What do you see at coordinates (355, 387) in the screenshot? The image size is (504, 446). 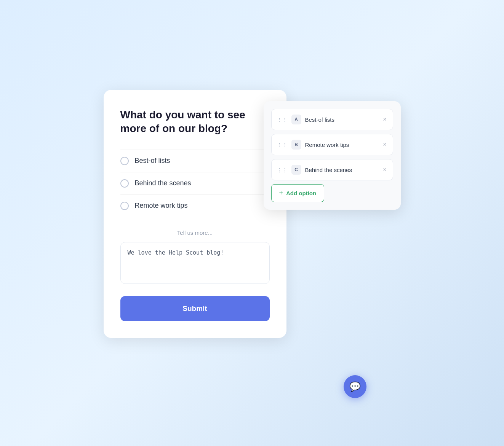 I see `chat-icon: 💬` at bounding box center [355, 387].